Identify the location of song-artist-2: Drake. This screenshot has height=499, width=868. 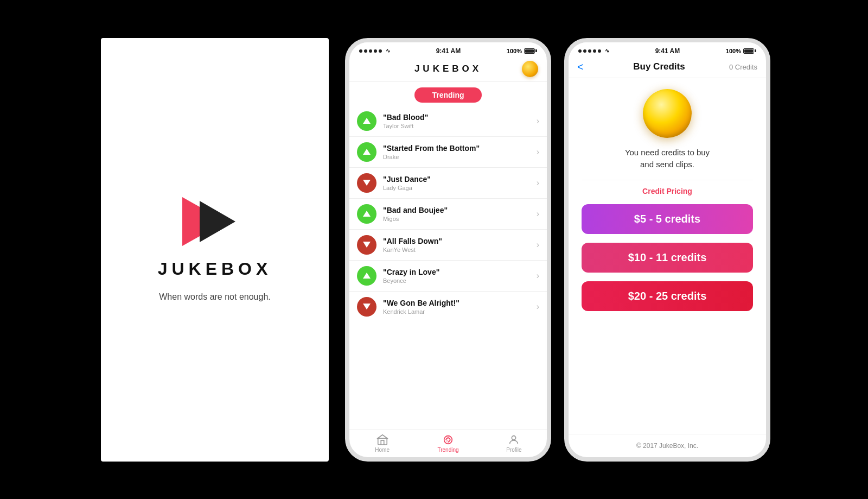
(457, 157).